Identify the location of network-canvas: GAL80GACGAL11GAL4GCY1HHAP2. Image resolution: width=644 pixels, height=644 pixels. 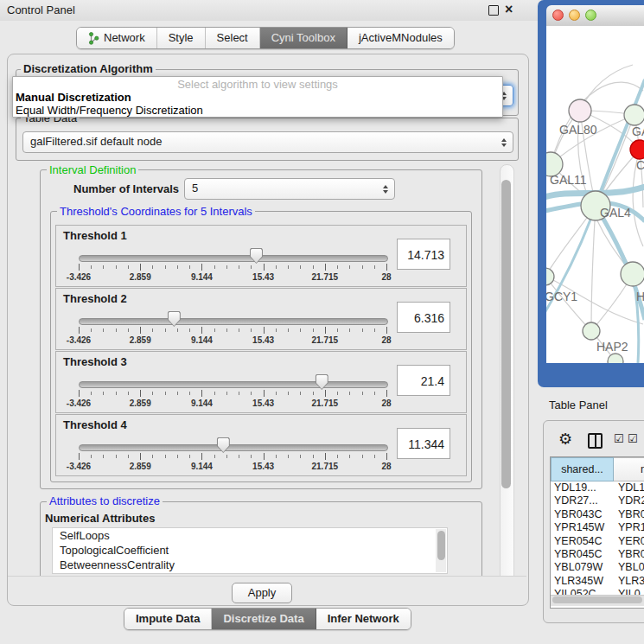
(595, 194).